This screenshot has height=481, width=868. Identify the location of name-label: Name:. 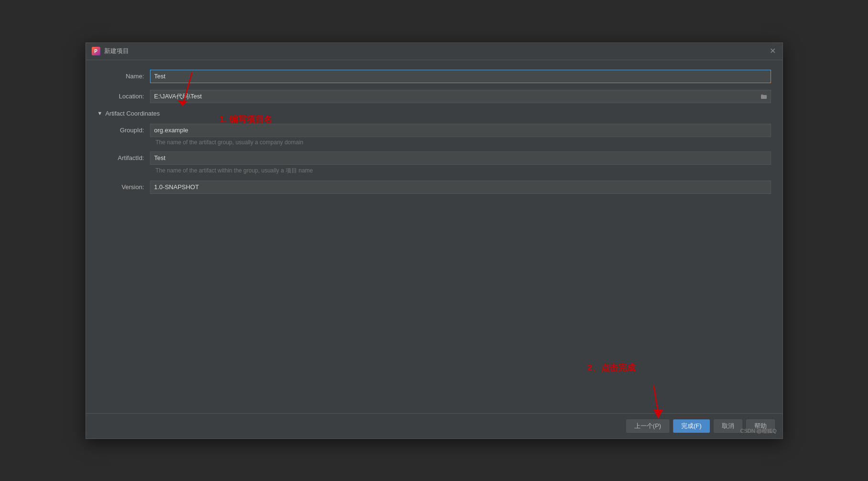
(124, 76).